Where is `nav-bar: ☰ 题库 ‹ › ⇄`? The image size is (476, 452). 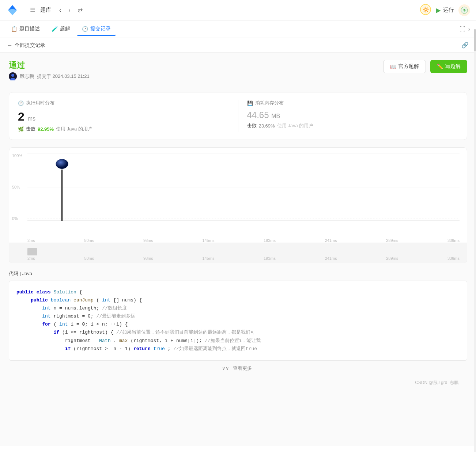
nav-bar: ☰ 题库 ‹ › ⇄ is located at coordinates (224, 10).